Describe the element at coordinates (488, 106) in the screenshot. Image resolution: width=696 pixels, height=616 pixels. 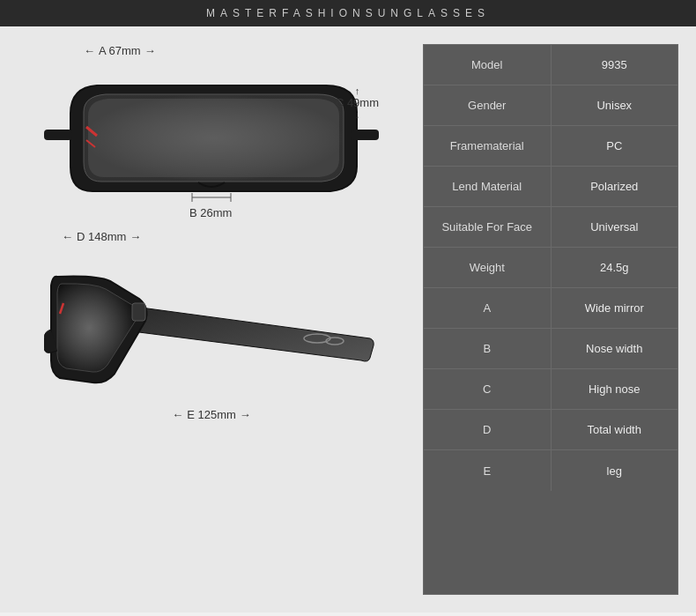
I see `spec-label: Gender` at that location.